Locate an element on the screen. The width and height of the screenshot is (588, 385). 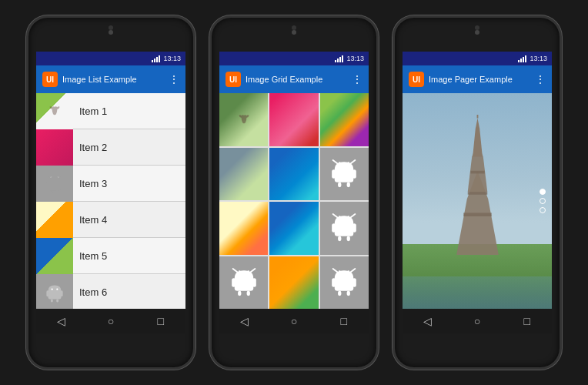
status-bar-3: 13:13 is located at coordinates (477, 59).